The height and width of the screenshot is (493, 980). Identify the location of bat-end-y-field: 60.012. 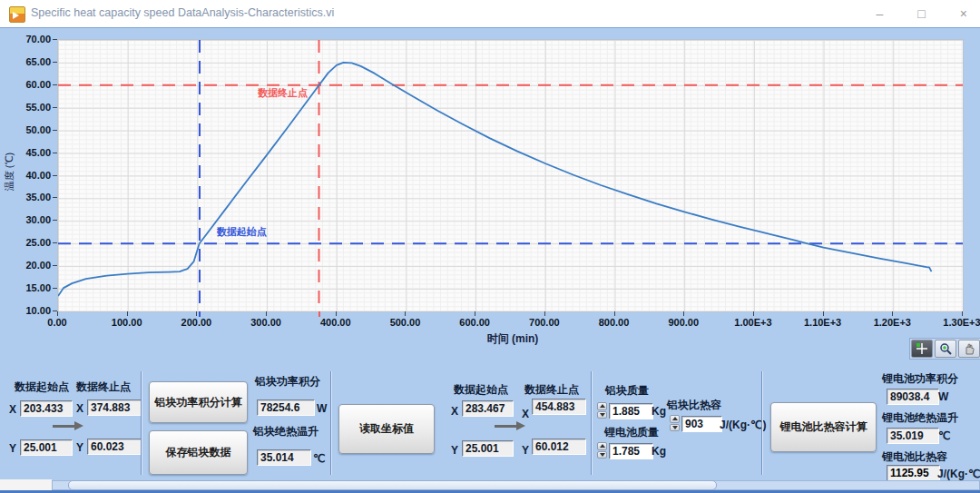
(559, 447).